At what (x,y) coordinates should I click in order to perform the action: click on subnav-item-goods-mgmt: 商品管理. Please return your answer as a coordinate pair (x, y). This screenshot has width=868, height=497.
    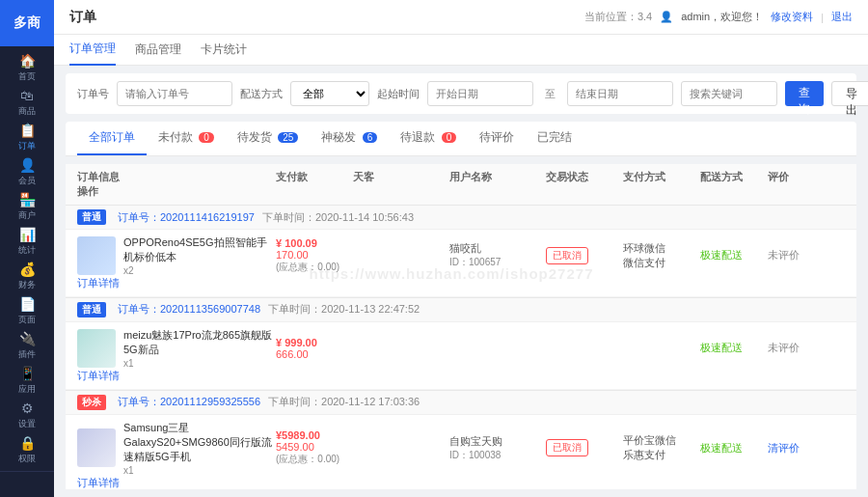
    Looking at the image, I should click on (158, 50).